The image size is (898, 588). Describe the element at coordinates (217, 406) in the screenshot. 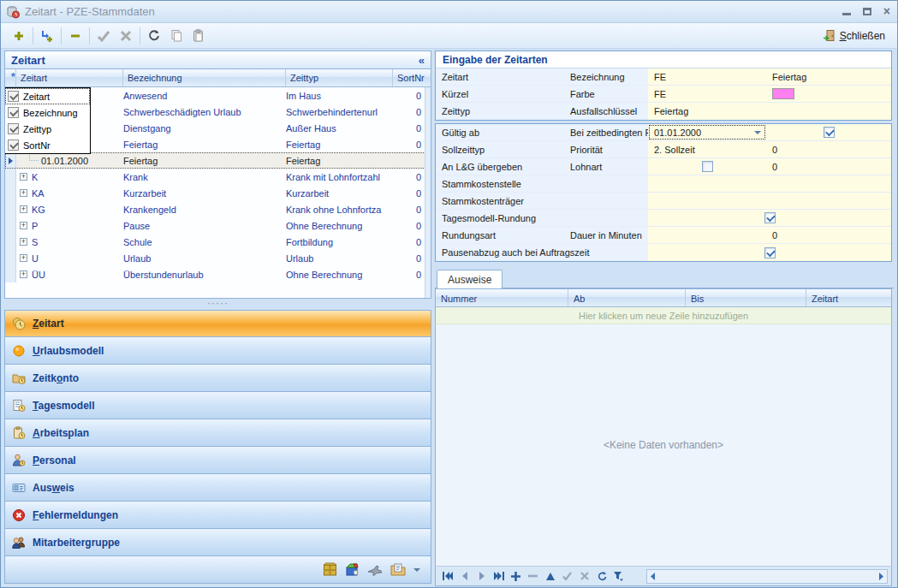

I see `nav-item-tagesmodell: Tagesmodell` at that location.